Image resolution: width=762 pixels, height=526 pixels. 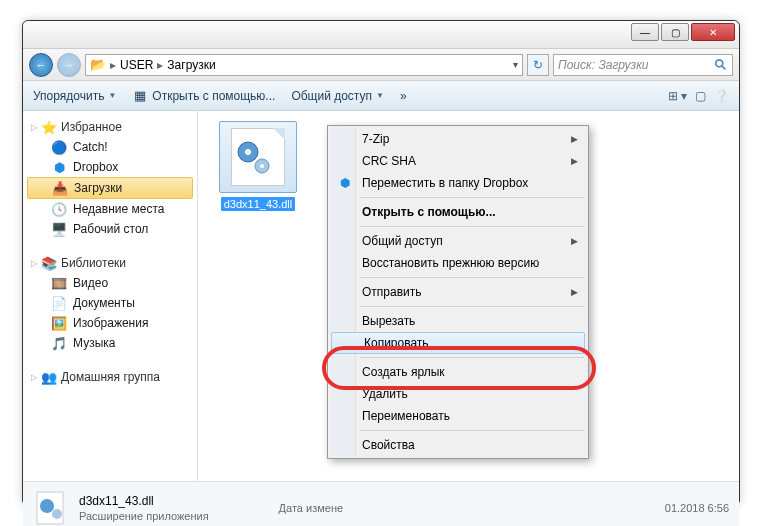 I want to click on ctx-dropbox-move: ⬢Переместить в папку Dropbox, so click(x=458, y=183).